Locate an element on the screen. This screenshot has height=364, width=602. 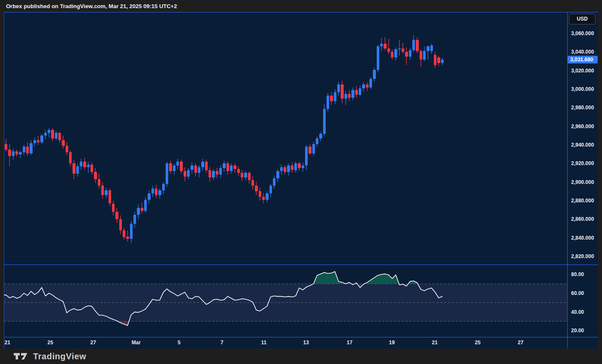
price-tick-label: 2,920.000 is located at coordinates (583, 163).